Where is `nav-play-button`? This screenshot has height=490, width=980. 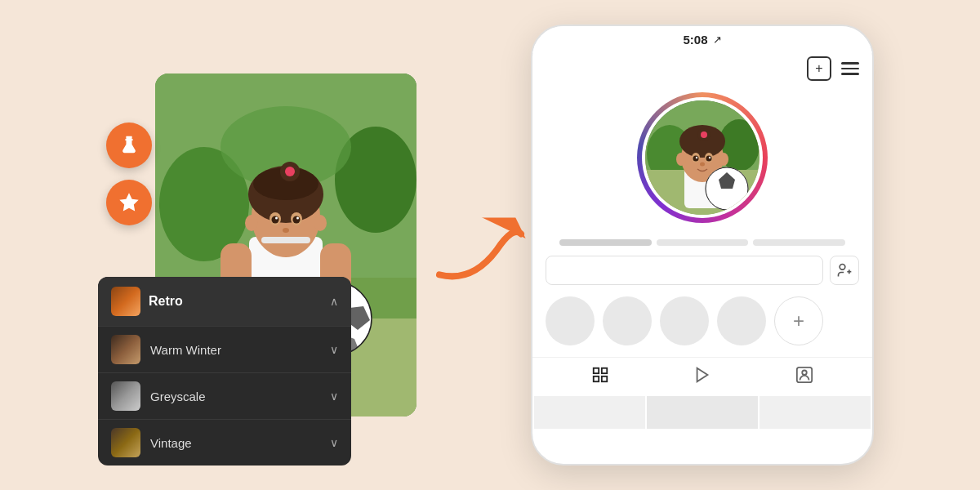
nav-play-button is located at coordinates (702, 377).